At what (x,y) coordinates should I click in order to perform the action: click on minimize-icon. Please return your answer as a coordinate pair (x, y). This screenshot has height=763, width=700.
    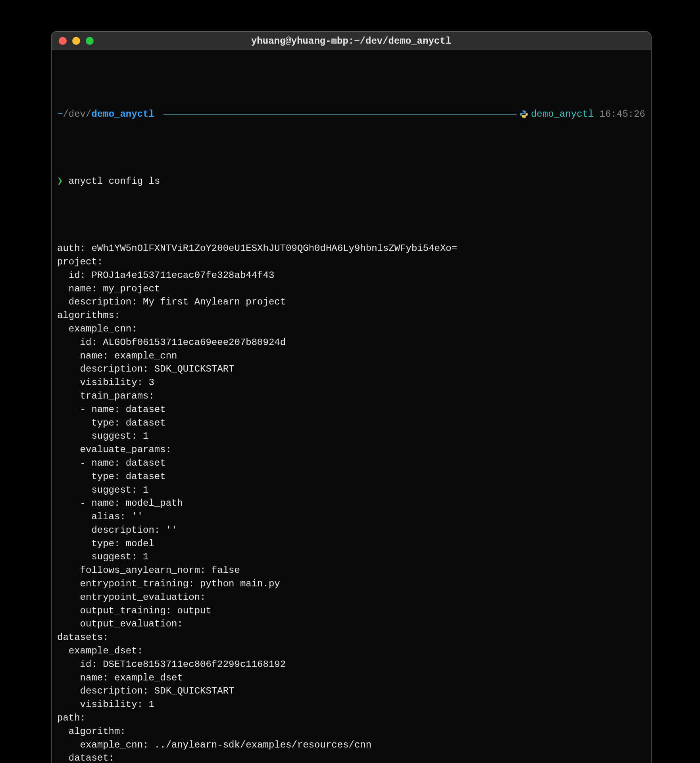
    Looking at the image, I should click on (76, 41).